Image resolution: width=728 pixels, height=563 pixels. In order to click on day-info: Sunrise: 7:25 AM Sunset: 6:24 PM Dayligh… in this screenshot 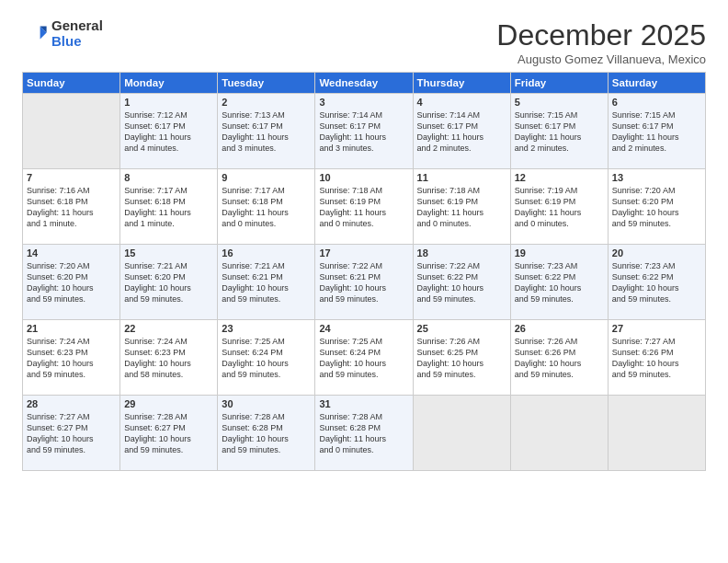, I will do `click(267, 359)`.